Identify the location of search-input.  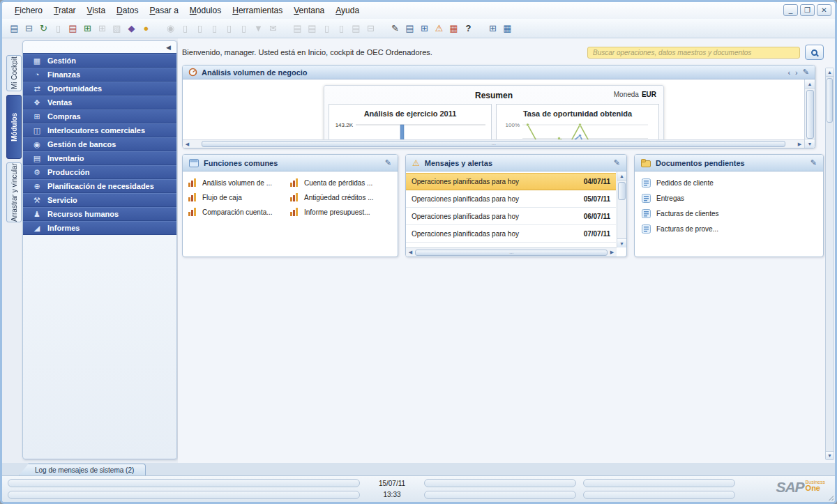
(693, 53).